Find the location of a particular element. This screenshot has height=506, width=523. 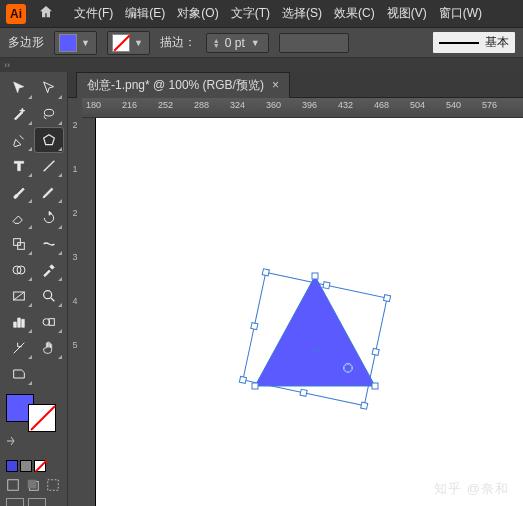

tool-pen is located at coordinates (19, 140).